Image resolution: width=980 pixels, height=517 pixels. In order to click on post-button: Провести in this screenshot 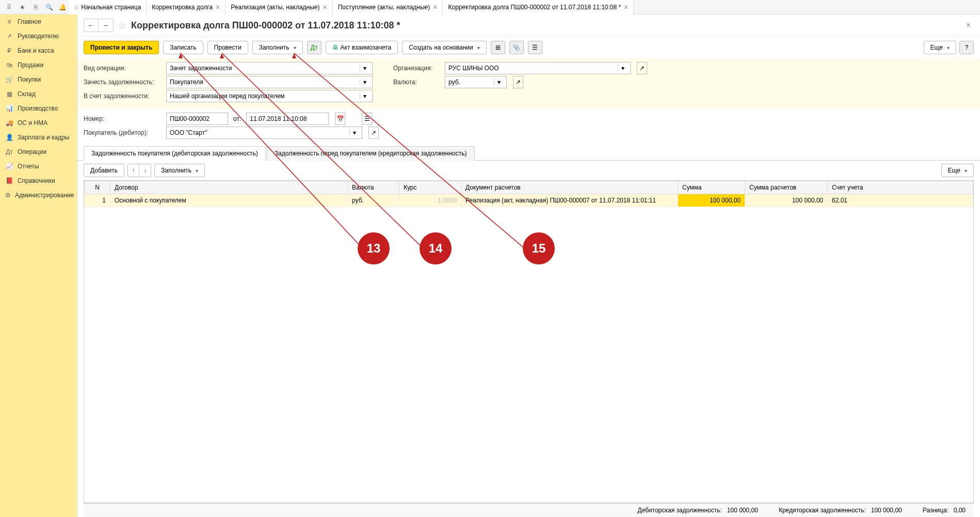, I will do `click(228, 48)`.